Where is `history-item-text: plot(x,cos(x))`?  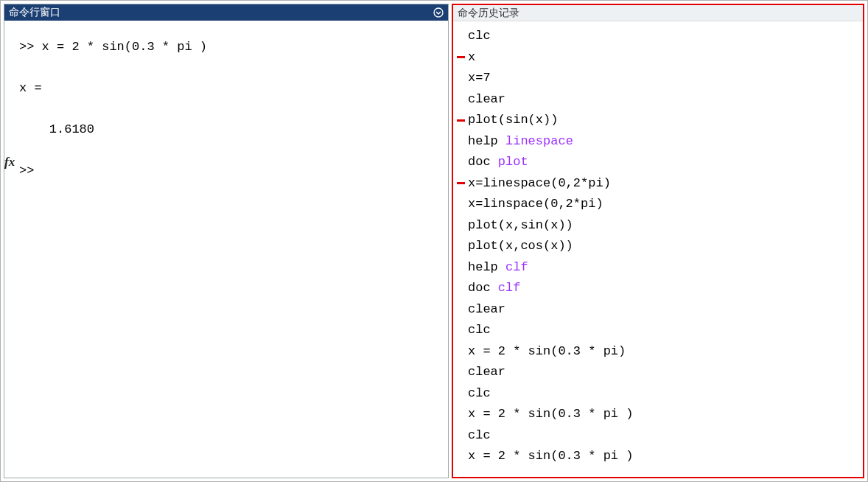
history-item-text: plot(x,cos(x)) is located at coordinates (520, 246).